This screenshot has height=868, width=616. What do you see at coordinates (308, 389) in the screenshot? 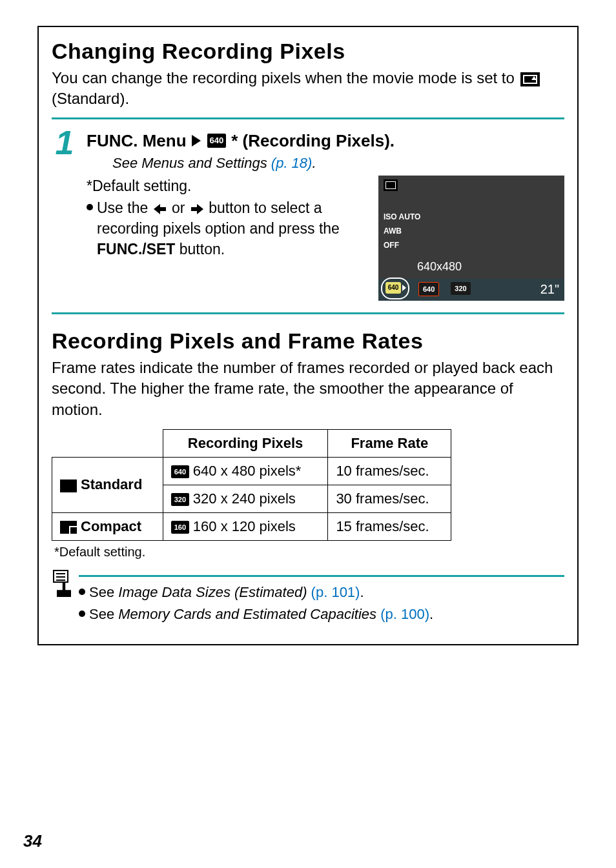
I see `section2-intro: Frame rates indicate the number of frame…` at bounding box center [308, 389].